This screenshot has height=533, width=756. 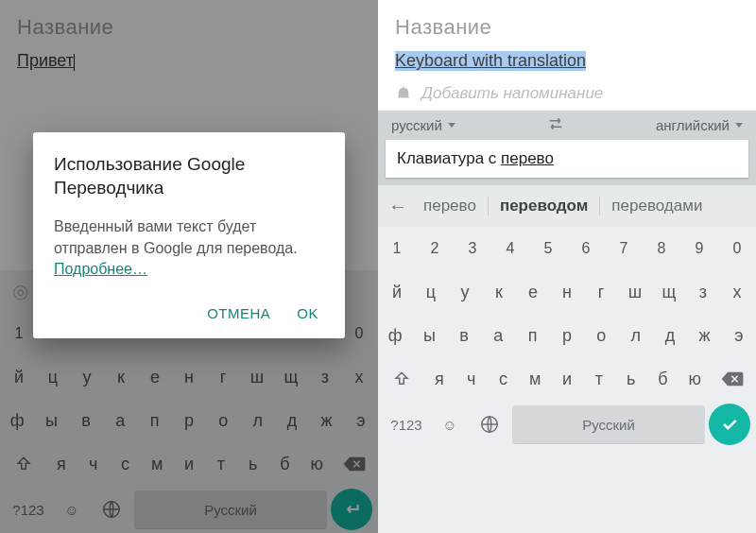 I want to click on source-language-label: русский, so click(x=417, y=125).